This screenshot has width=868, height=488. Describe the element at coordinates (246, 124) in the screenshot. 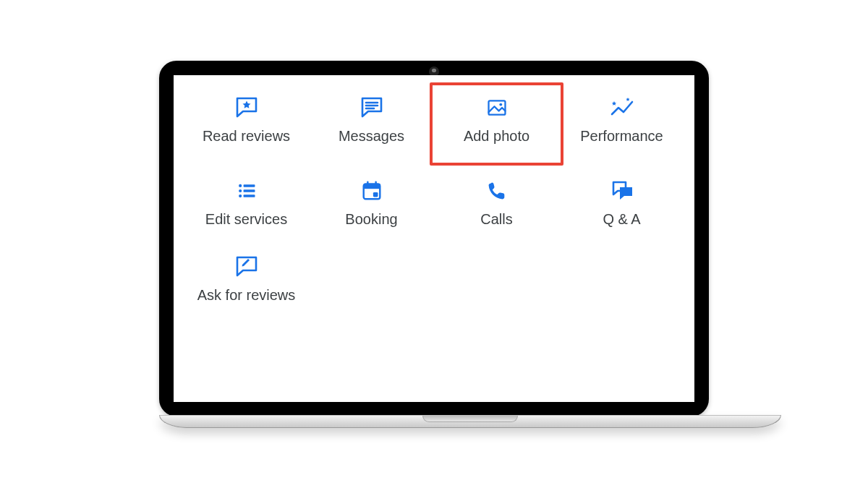

I see `tile-read-reviews: Read reviews` at that location.